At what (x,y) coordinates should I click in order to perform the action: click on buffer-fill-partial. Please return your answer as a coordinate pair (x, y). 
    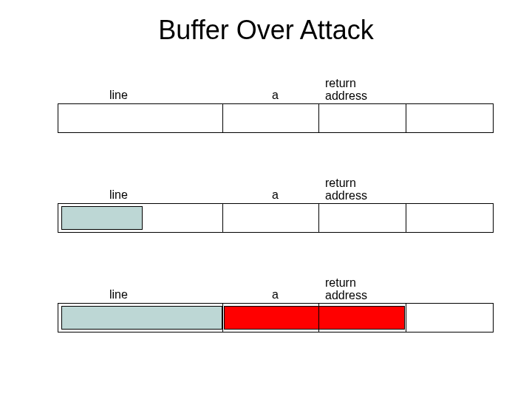
    Looking at the image, I should click on (102, 218).